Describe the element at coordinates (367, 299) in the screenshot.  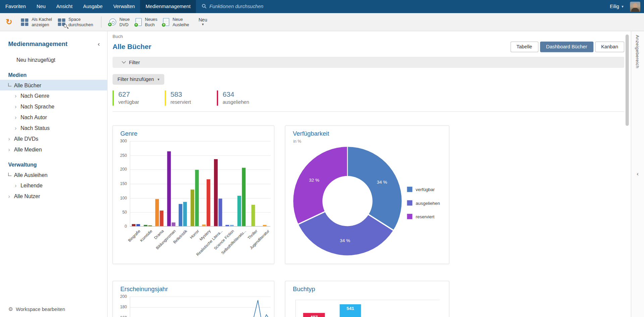
I see `buchtyp-plot: 497541` at that location.